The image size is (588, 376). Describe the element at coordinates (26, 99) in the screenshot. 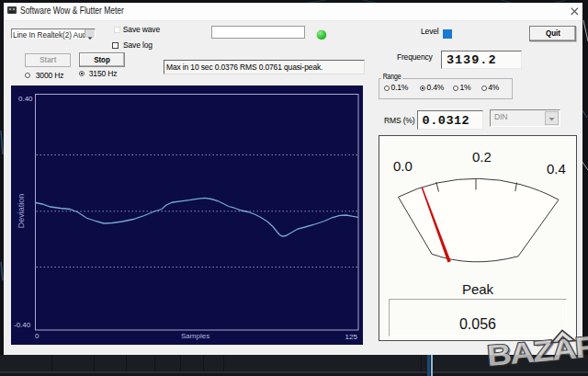

I see `svg-text: 0.40` at that location.